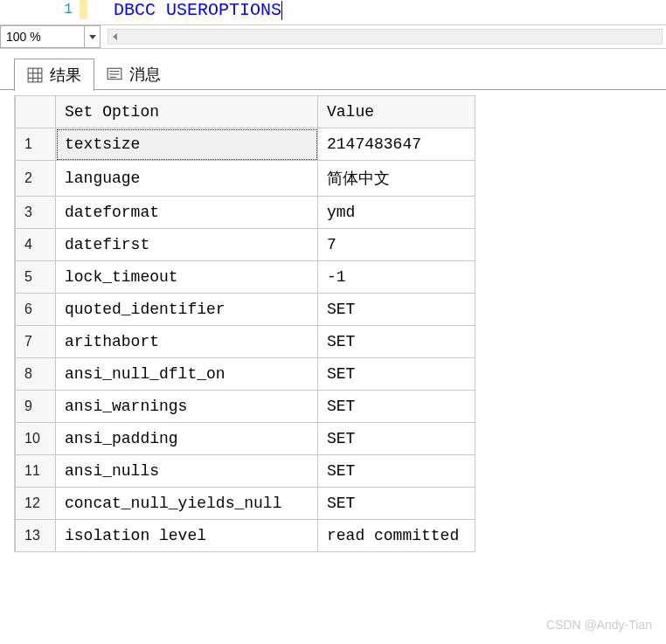 The width and height of the screenshot is (666, 644). What do you see at coordinates (187, 178) in the screenshot?
I see `cell-option: language` at bounding box center [187, 178].